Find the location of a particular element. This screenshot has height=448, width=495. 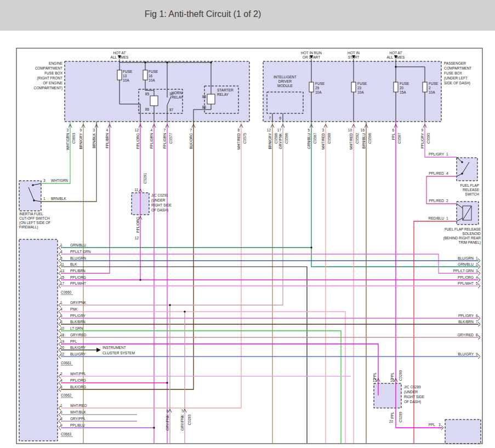

diagram-label: BLK/ORG is located at coordinates (78, 387).